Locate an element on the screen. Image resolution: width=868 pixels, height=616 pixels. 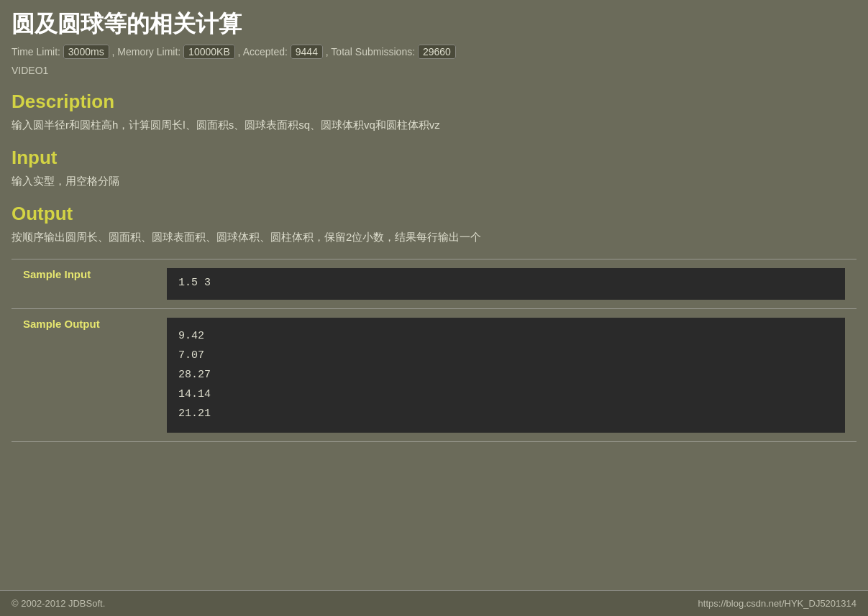
sample-input-row: Sample Input 1.5 3 is located at coordinates (434, 285).